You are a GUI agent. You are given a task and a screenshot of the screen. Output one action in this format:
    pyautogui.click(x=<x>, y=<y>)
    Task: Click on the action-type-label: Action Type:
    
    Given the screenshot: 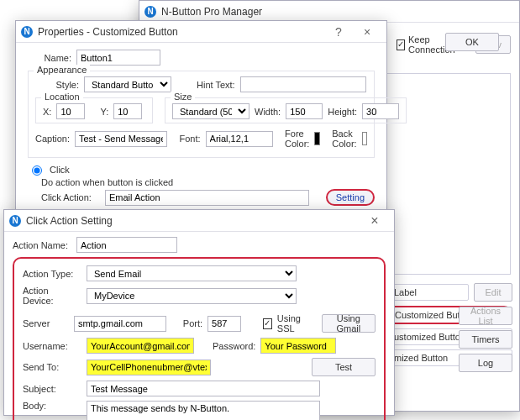 What is the action you would take?
    pyautogui.click(x=52, y=274)
    